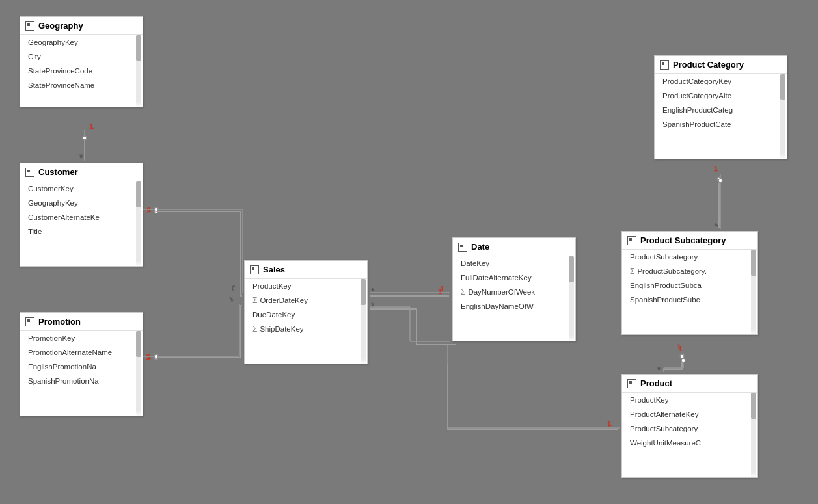  What do you see at coordinates (673, 364) in the screenshot?
I see `line-psub-prod` at bounding box center [673, 364].